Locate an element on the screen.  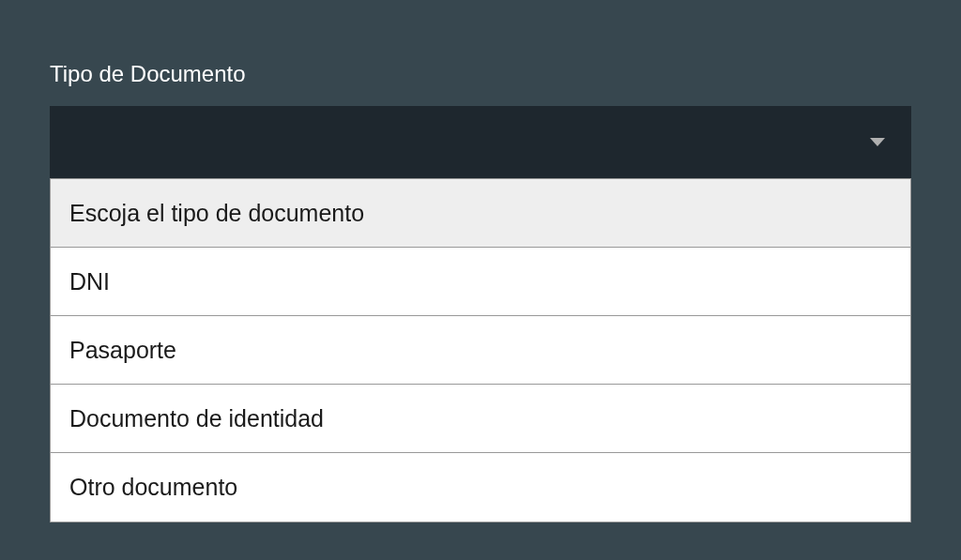
dropdown-option-pasaporte: Pasaporte is located at coordinates (480, 351).